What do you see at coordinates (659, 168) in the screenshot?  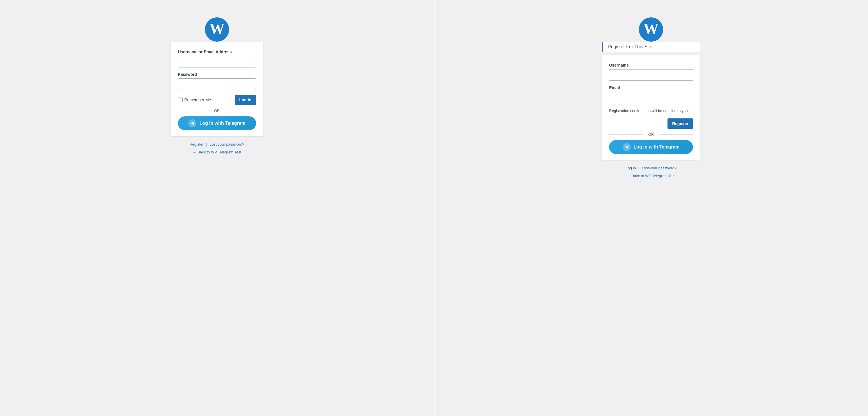 I see `reg-lost-password-link: Lost your password?` at bounding box center [659, 168].